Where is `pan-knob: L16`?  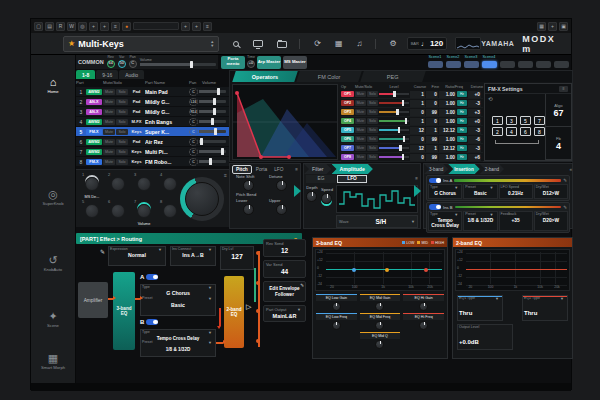 pan-knob: L16 is located at coordinates (194, 102).